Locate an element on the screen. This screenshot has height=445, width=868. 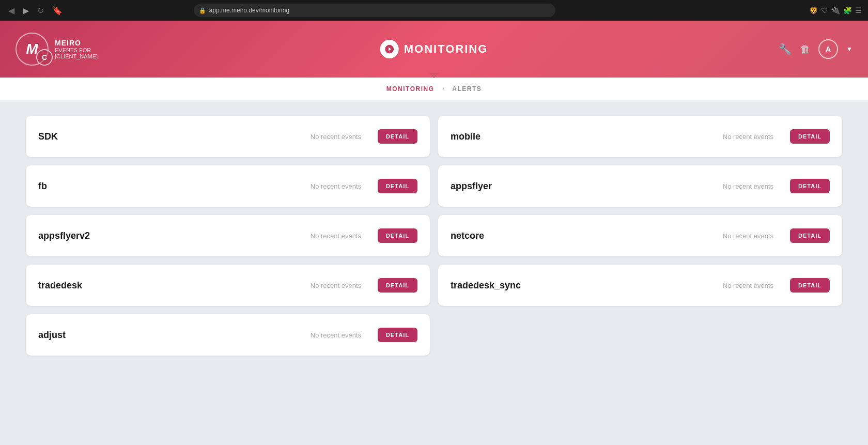
card-adjust-name: adjust is located at coordinates (85, 335).